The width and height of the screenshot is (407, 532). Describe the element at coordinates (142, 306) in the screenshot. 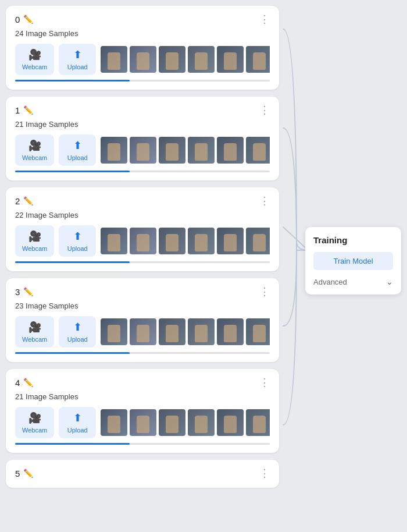

I see `sample-count-3: 23 Image Samples` at that location.